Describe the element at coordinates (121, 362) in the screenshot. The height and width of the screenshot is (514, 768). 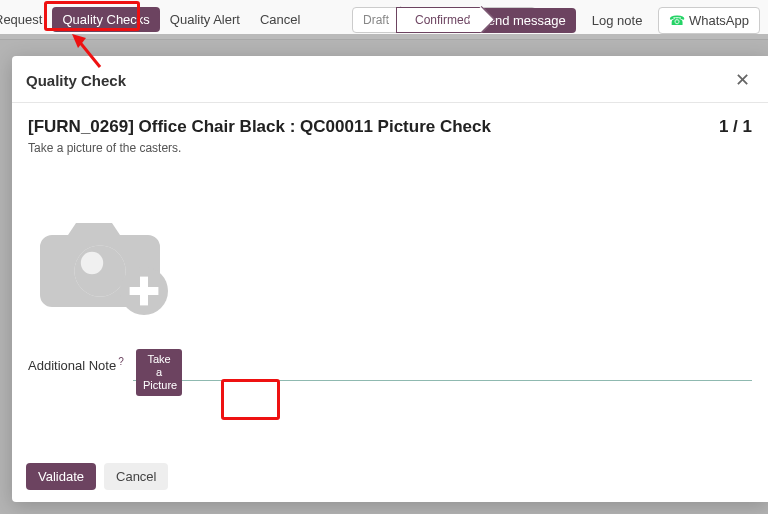
I see `help-icon: ?` at that location.